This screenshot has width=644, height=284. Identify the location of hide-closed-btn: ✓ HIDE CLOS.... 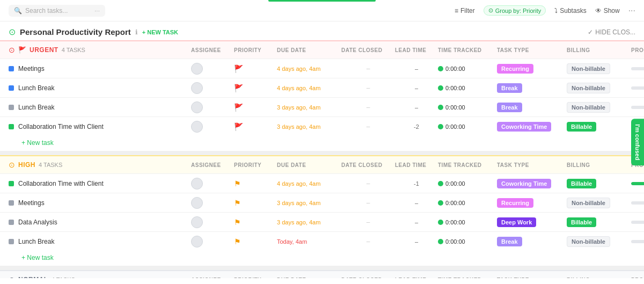
(612, 32).